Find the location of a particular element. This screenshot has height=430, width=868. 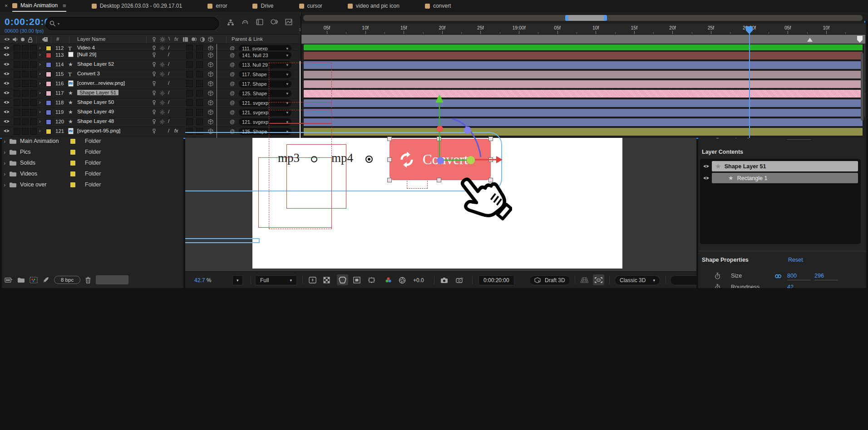

layer-row: ›119★Shape Layer 49/@121. svgexp▾ is located at coordinates (150, 112).